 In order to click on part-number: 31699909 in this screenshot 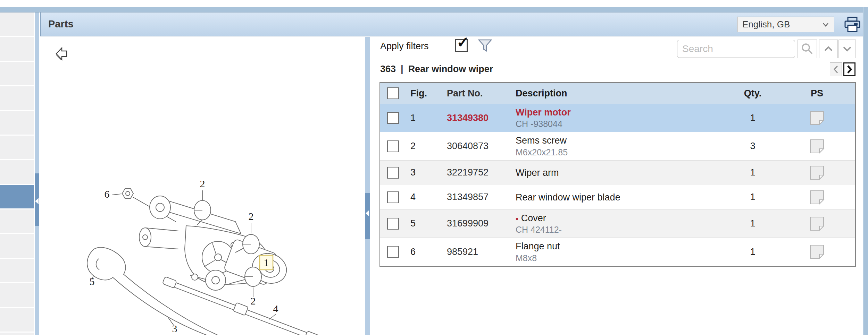, I will do `click(476, 223)`.